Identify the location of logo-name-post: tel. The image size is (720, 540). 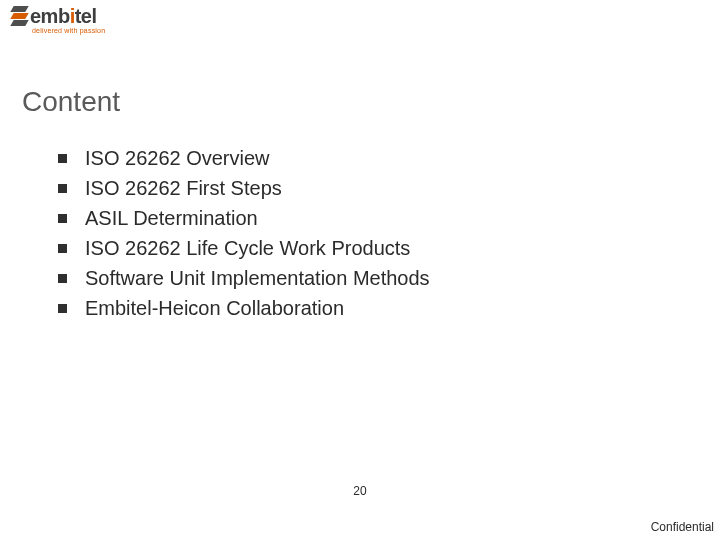
(86, 16).